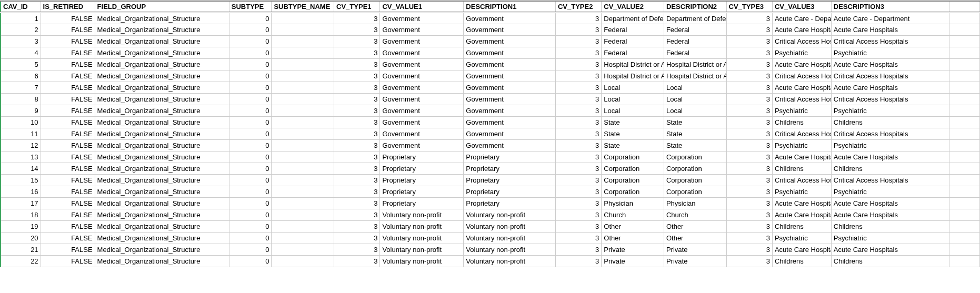 The height and width of the screenshot is (293, 980). I want to click on cell-cv_value3: Psychiatric, so click(802, 238).